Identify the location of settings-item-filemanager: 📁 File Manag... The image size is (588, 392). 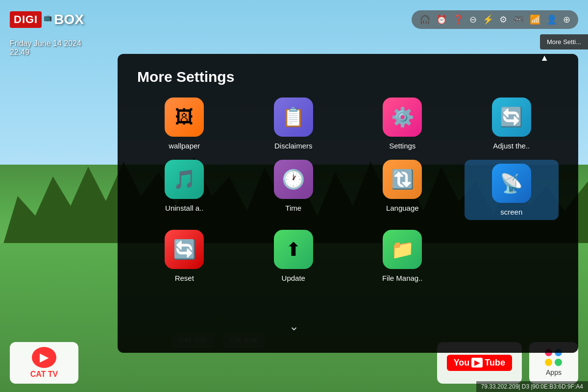
(403, 256).